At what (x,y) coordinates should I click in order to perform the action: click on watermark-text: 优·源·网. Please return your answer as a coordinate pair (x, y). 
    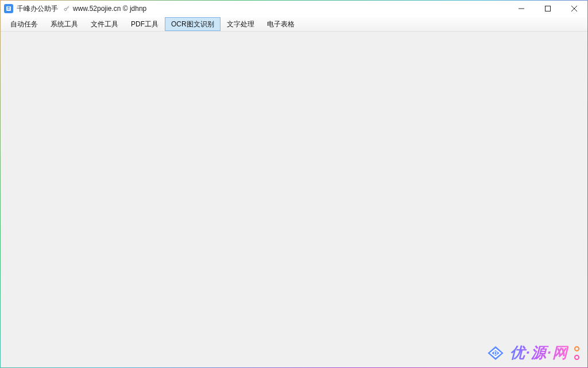
    Looking at the image, I should click on (539, 352).